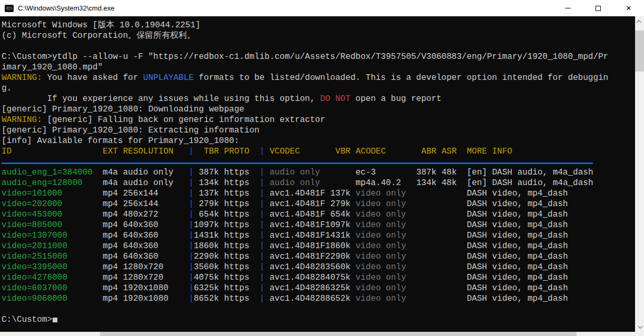 This screenshot has width=644, height=336. I want to click on table-separator-line, so click(318, 162).